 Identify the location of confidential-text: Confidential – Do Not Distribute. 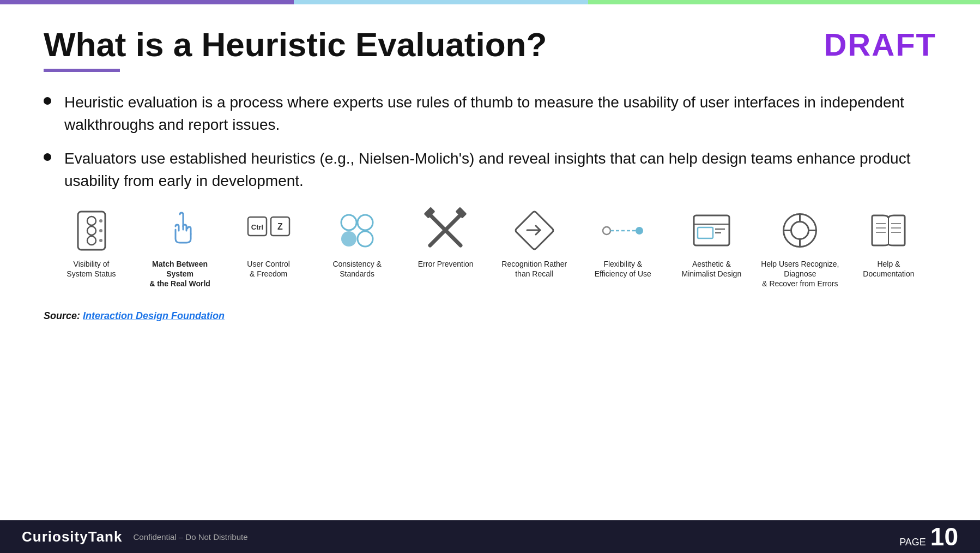
(190, 537).